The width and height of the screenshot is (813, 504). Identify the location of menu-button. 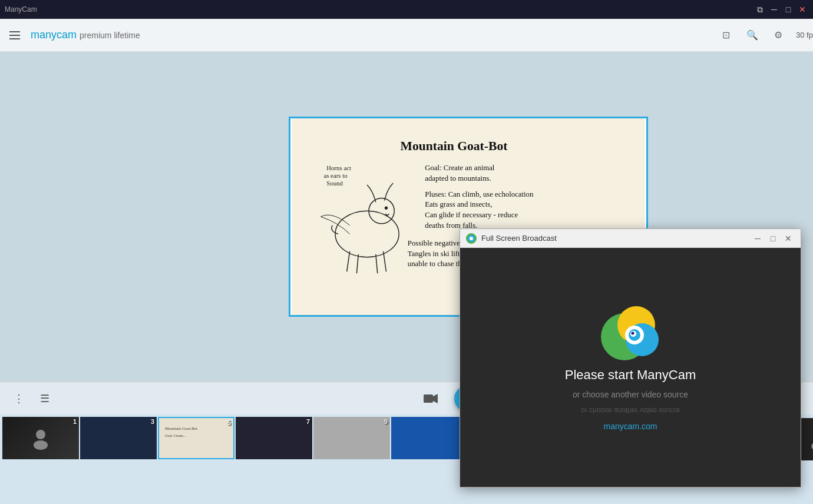
(16, 35).